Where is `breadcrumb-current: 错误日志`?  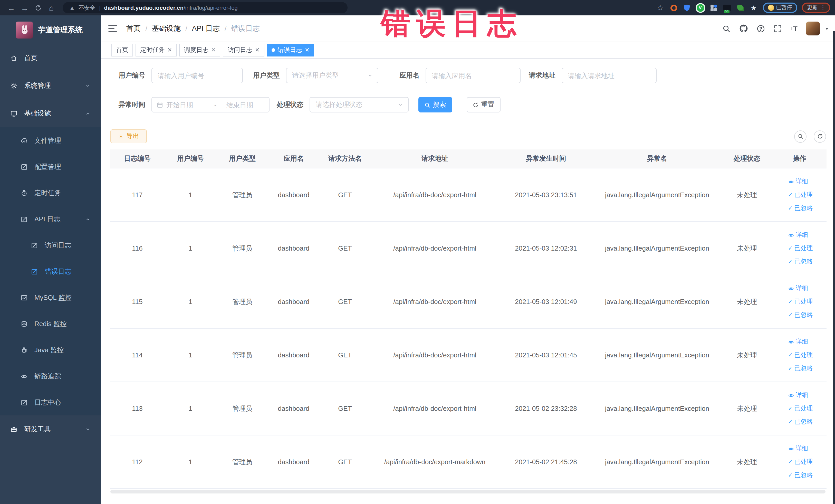 breadcrumb-current: 错误日志 is located at coordinates (245, 28).